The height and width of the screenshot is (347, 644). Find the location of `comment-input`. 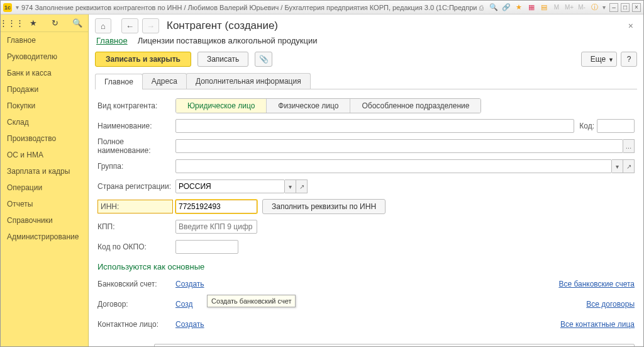

comment-input is located at coordinates (394, 345).